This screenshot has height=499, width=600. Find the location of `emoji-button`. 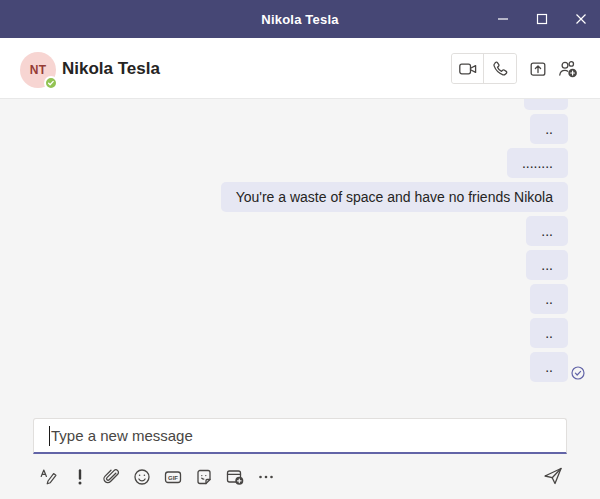

emoji-button is located at coordinates (142, 477).